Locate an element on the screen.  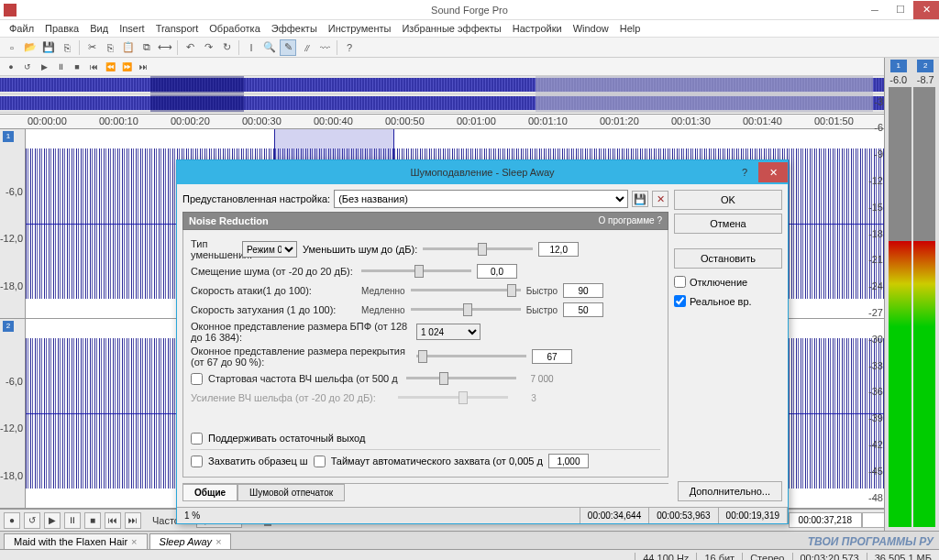
menu-transport: Transport is located at coordinates (178, 28).